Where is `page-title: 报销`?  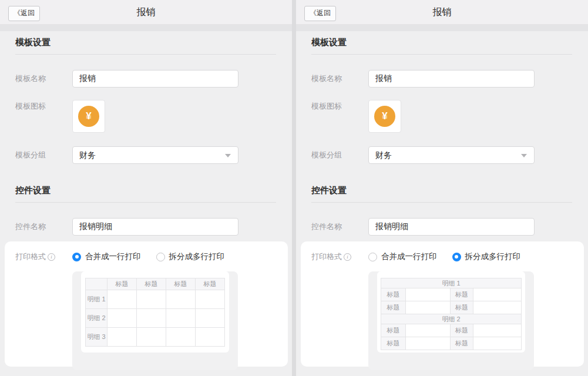
page-title: 报销 is located at coordinates (146, 12).